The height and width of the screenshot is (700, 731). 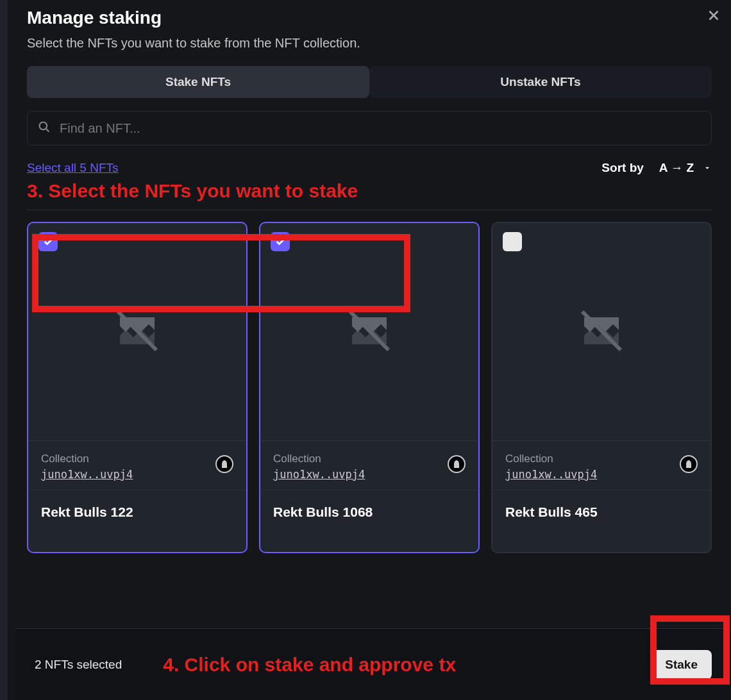 What do you see at coordinates (657, 168) in the screenshot?
I see `sort-group: Sort by A → Z` at bounding box center [657, 168].